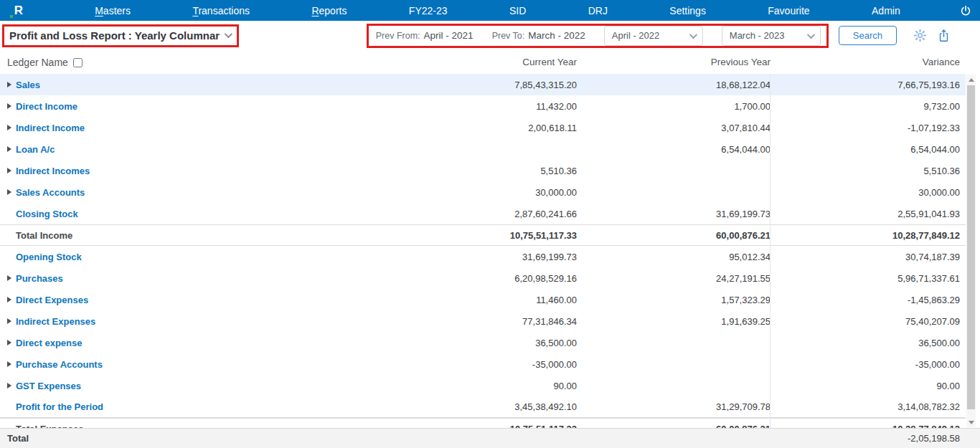  Describe the element at coordinates (483, 106) in the screenshot. I see `table-row: Direct Income 11,432.00 1,700.00 9,732.0…` at that location.